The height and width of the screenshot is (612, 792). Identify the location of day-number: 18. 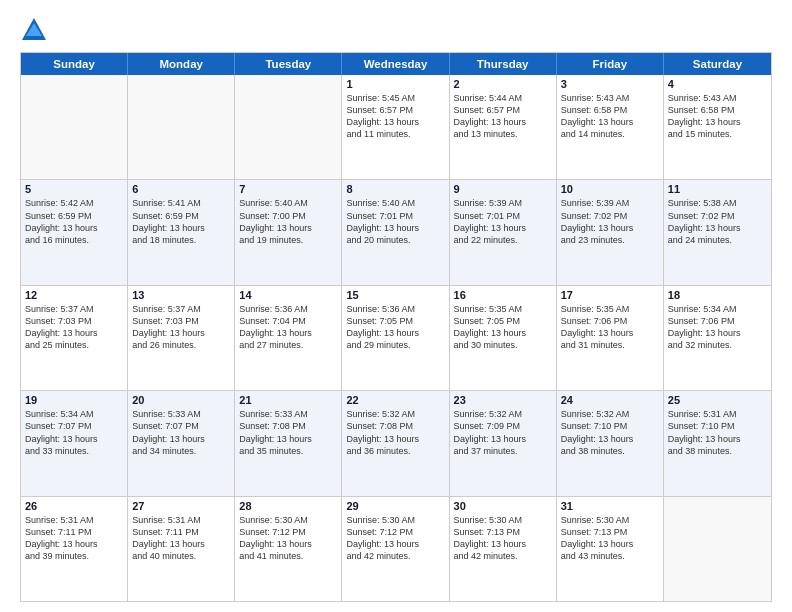
(718, 295).